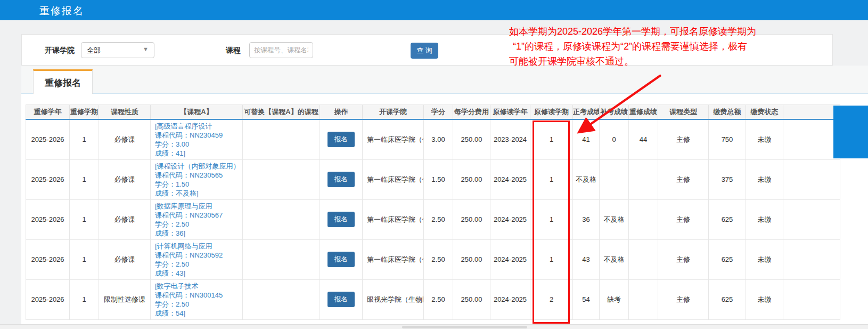  I want to click on course-name-link: [课程设计（内部对象应用）, so click(198, 166).